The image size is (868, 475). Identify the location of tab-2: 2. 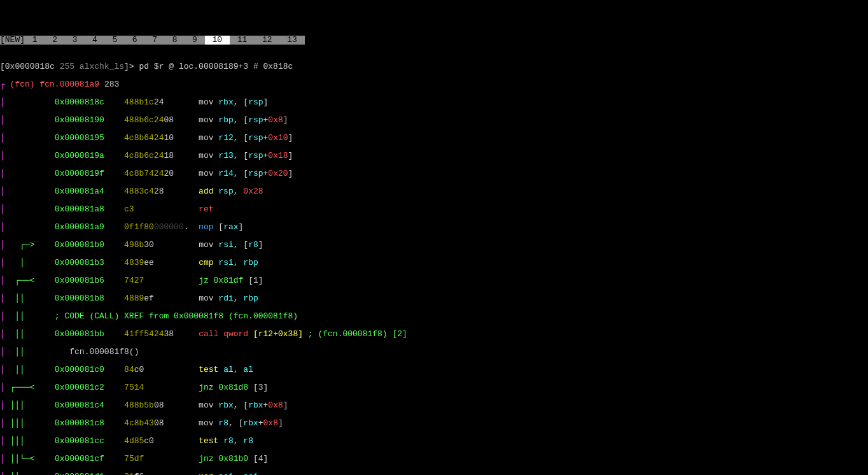
(55, 40).